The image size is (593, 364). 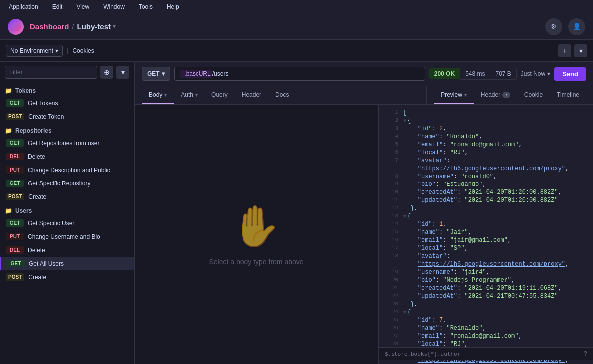 What do you see at coordinates (15, 236) in the screenshot?
I see `method-badge-put: PUT` at bounding box center [15, 236].